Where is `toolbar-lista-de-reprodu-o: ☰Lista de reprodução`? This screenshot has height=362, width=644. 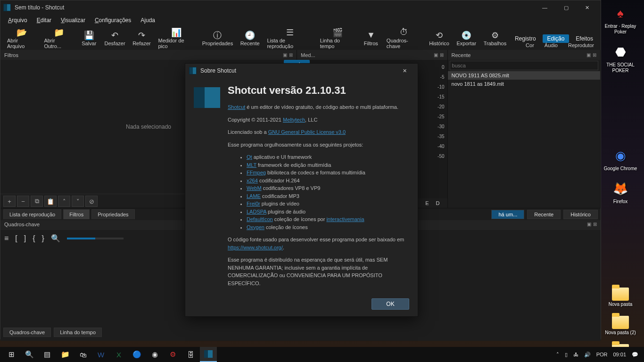
toolbar-lista-de-reprodu-o: ☰Lista de reprodução is located at coordinates (289, 38).